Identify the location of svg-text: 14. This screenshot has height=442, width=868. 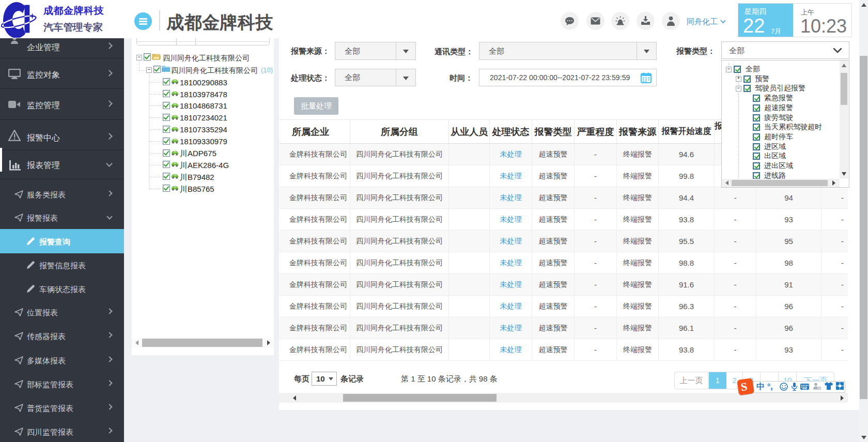
(819, 388).